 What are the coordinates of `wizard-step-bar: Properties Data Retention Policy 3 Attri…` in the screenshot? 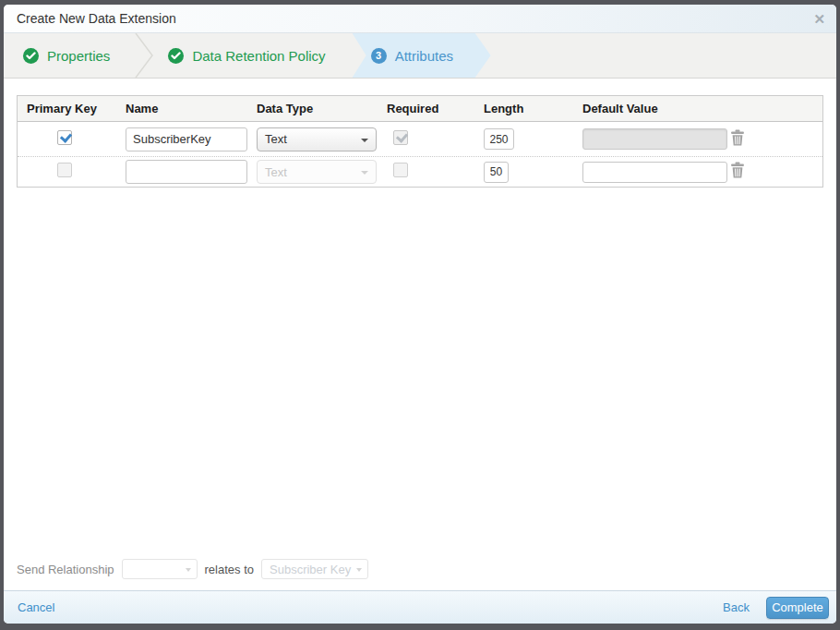 It's located at (420, 55).